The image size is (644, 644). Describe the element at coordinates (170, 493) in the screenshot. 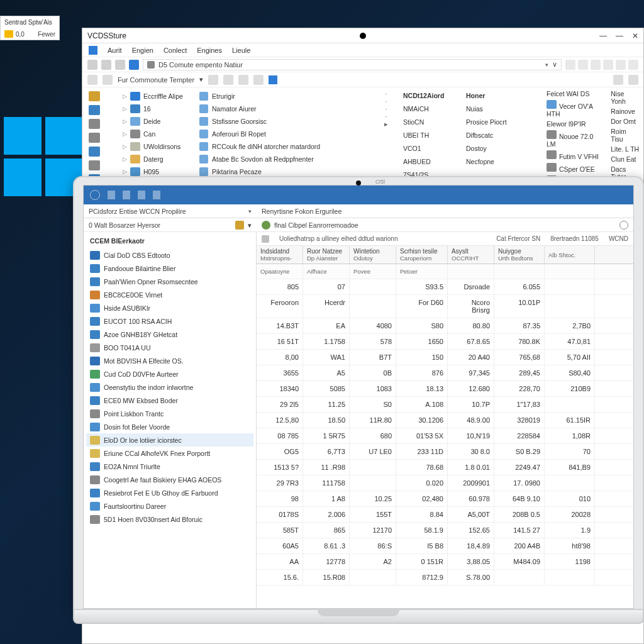

I see `tree-item: Resiebrot Fet E Ub Gthoy dE Farbuord` at that location.